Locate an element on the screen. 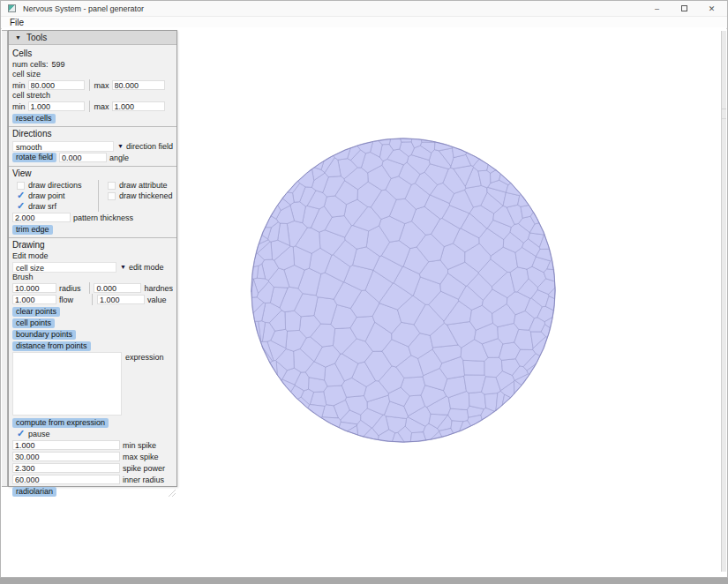 The width and height of the screenshot is (728, 584). edit-mode-dropdown-label: edit mode is located at coordinates (146, 267).